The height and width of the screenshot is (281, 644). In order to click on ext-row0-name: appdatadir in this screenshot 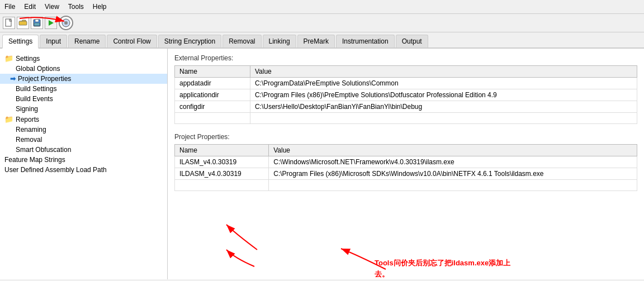, I will do `click(212, 84)`.